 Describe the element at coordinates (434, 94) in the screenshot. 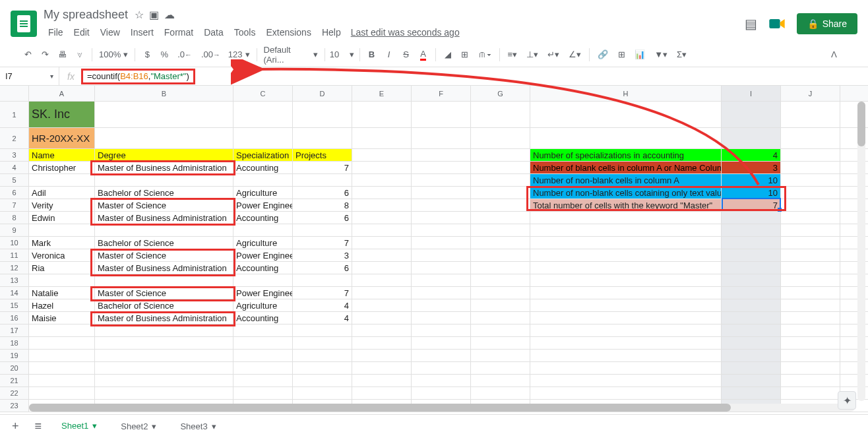

I see `column-headers: A B C D E F G H I J` at that location.